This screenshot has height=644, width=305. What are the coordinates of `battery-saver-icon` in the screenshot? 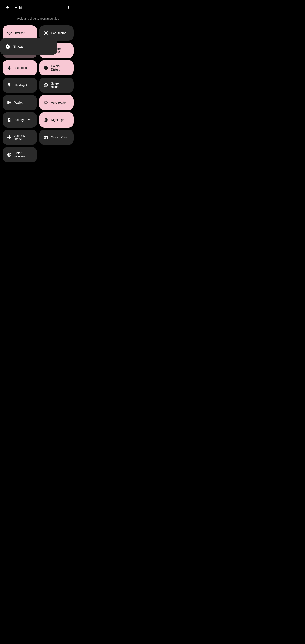 It's located at (9, 120).